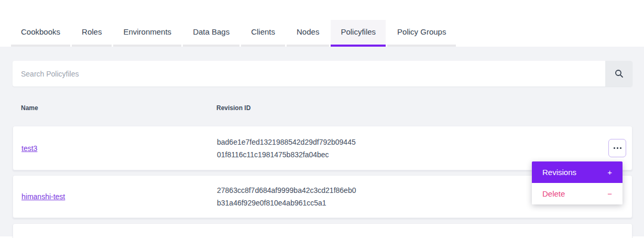 The width and height of the screenshot is (644, 238). What do you see at coordinates (323, 73) in the screenshot?
I see `search-bar` at bounding box center [323, 73].